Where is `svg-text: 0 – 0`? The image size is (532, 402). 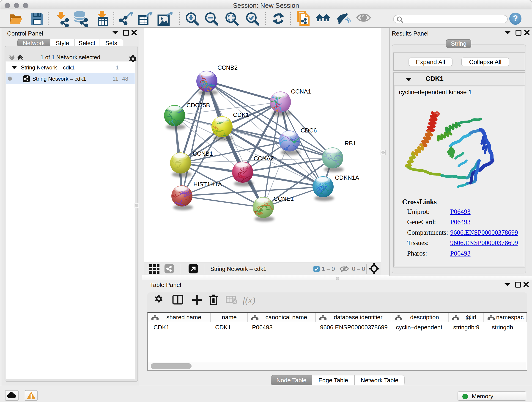
svg-text: 0 – 0 is located at coordinates (358, 269).